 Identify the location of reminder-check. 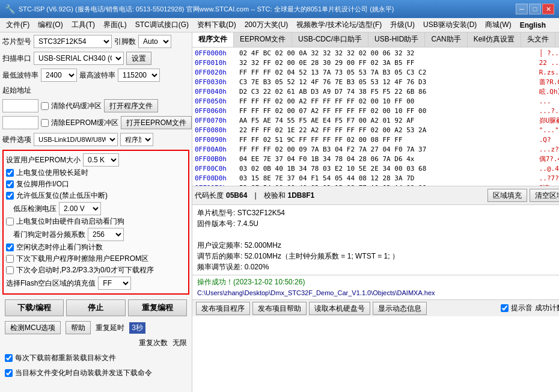
(505, 308).